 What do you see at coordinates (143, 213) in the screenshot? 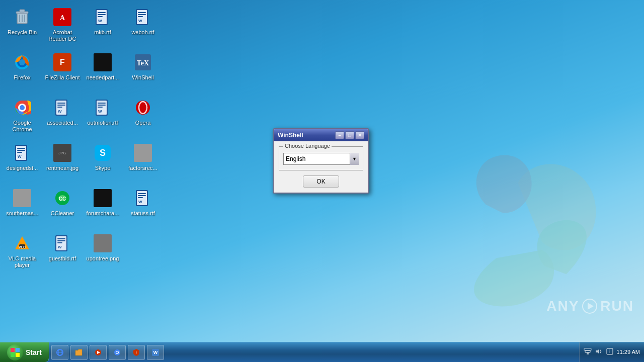
I see `statuss-rtf-label: statuss.rtf` at bounding box center [143, 213].